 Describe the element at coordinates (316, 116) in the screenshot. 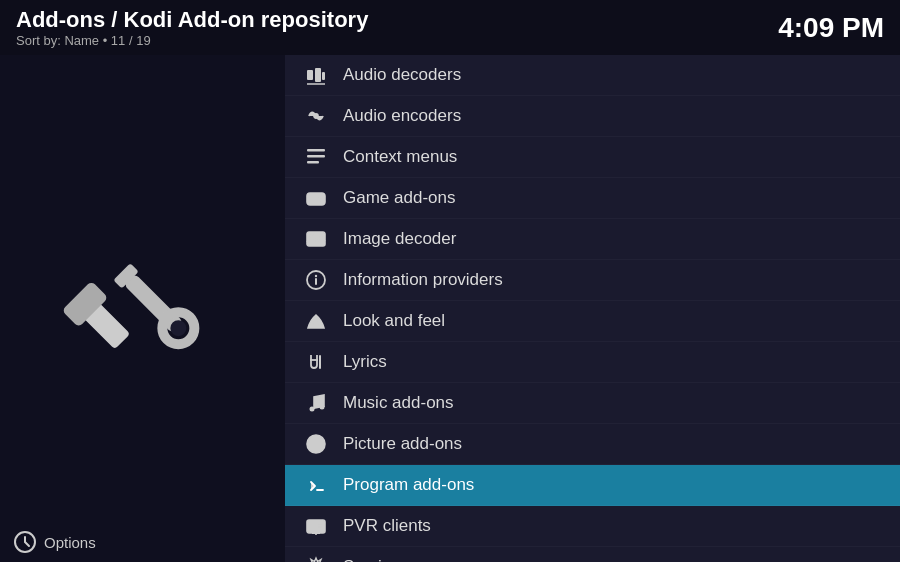

I see `audio-encoders-icon` at that location.